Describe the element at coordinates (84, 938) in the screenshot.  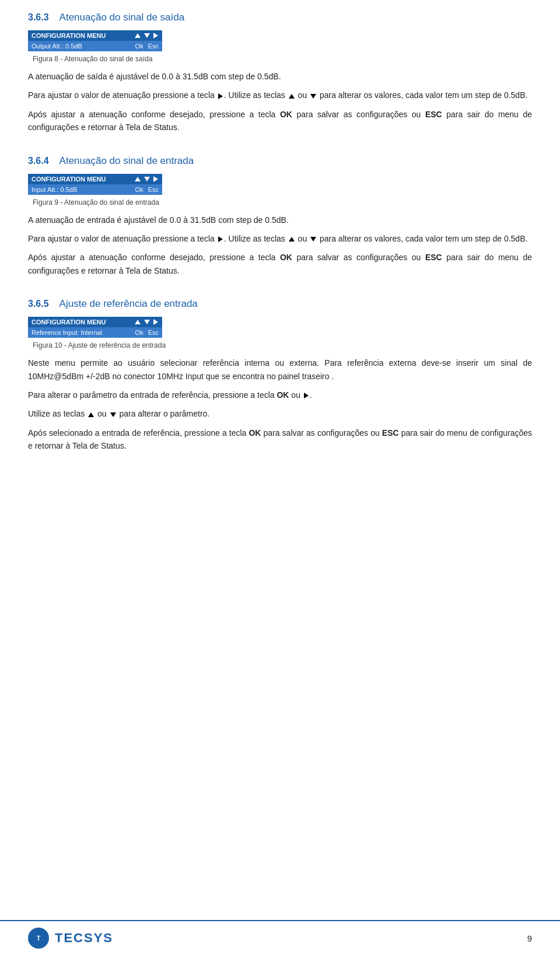
I see `footer-logo-text: TECSYS` at that location.